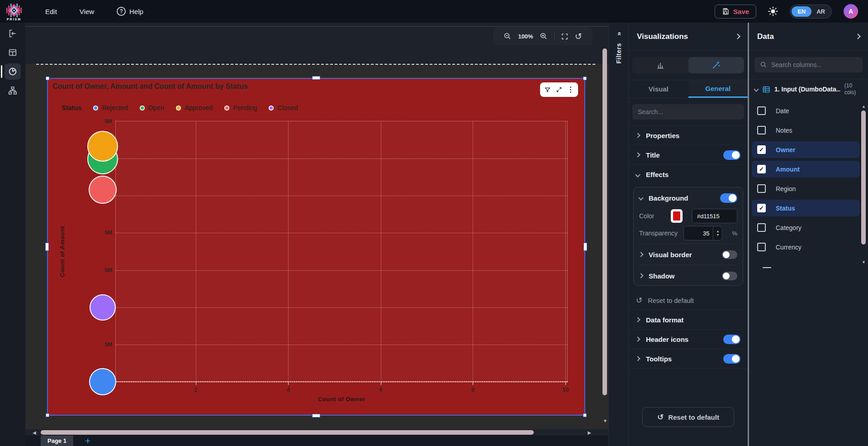  I want to click on bubble-rejected, so click(103, 382).